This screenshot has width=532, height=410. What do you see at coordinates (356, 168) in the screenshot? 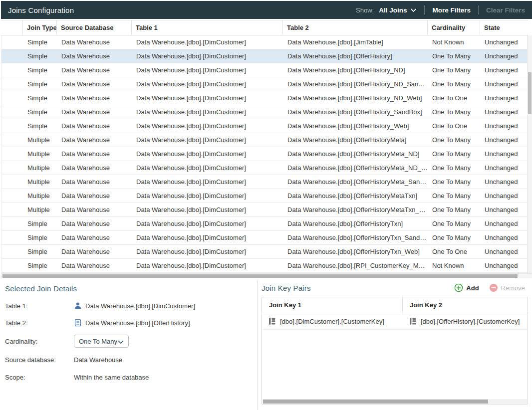
I see `cell-table-2: Data Warehouse.[dbo].[OfferHistoryMeta_N…` at bounding box center [356, 168].